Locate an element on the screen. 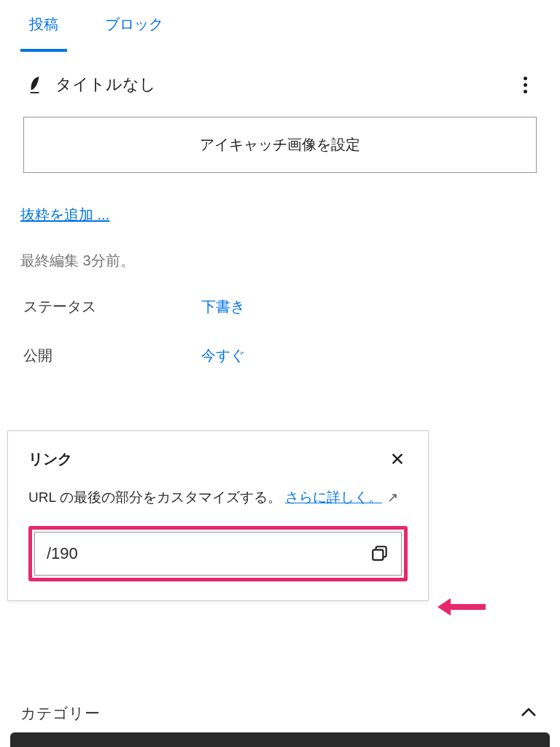  leaf-icon is located at coordinates (35, 85).